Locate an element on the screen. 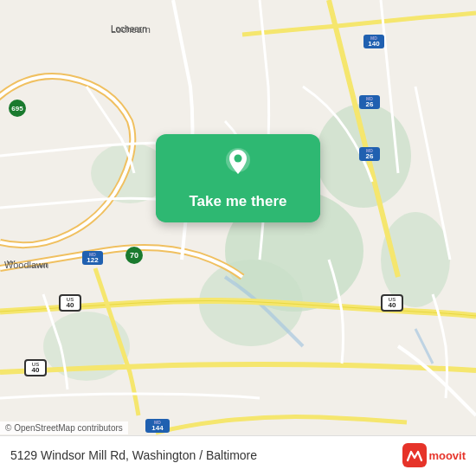 The height and width of the screenshot is (476, 476). badge-i70: 70 is located at coordinates (134, 255).